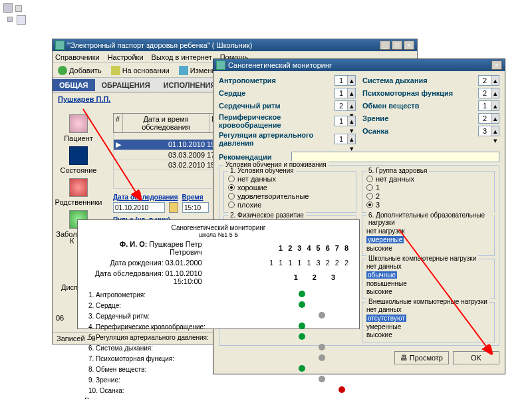  I want to click on param-name: Регуляция артериального давления, so click(275, 139).